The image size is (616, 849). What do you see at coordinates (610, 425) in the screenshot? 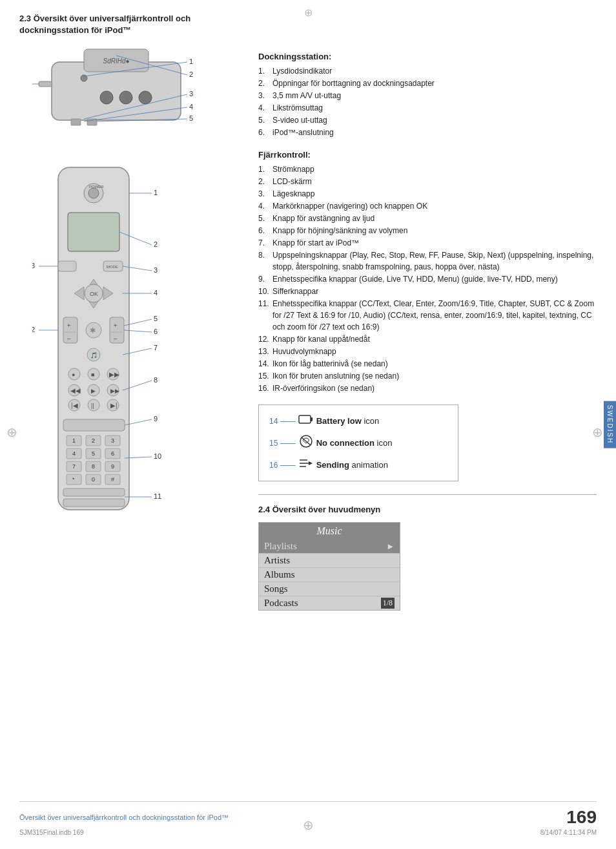
I see `swedish-tab: SWEDISH` at bounding box center [610, 425].